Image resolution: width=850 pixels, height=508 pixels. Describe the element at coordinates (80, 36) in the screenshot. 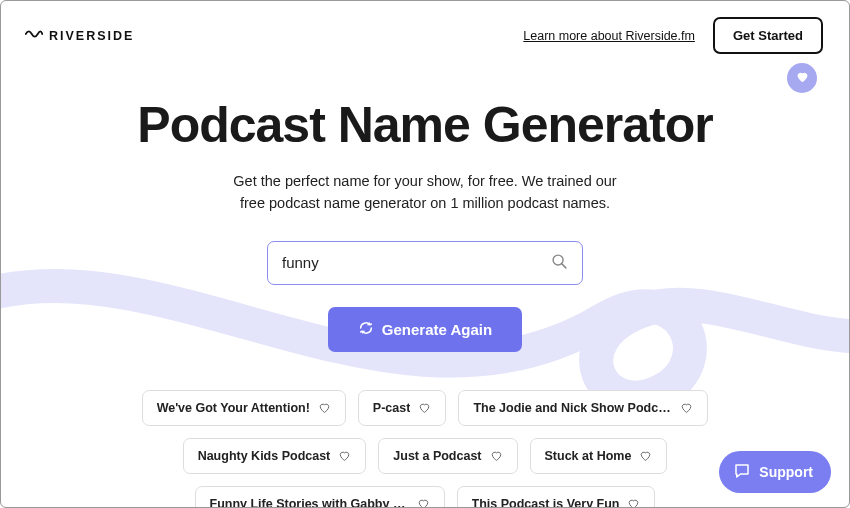

I see `logo: RIVERSIDE` at that location.